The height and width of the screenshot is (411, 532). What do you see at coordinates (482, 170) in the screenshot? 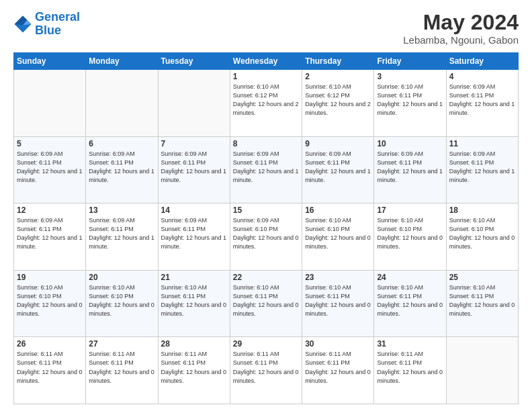
I see `day-cell: 11Sunrise: 6:09 AM Sunset: 6:11 PM Dayli…` at bounding box center [482, 170].